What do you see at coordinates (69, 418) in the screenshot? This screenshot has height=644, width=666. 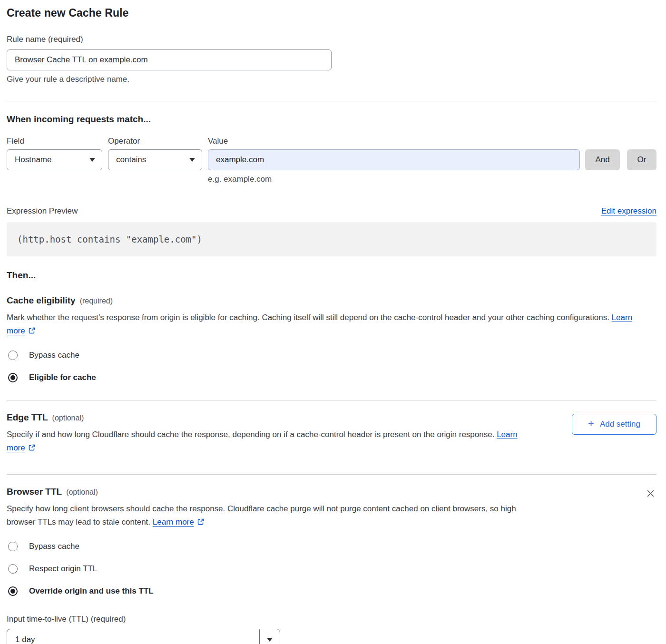 I see `edge-ttl-qualifier: (optional)` at bounding box center [69, 418].